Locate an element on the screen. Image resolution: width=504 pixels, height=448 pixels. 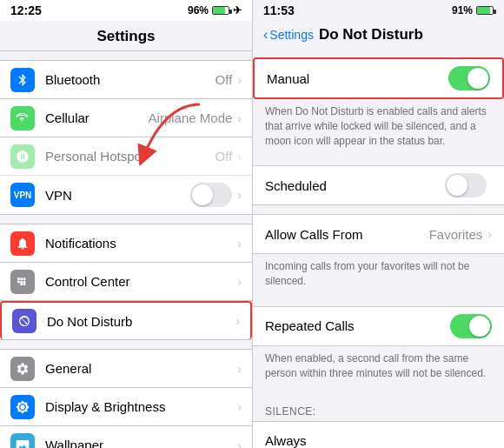
battery-icon-right is located at coordinates (485, 10).